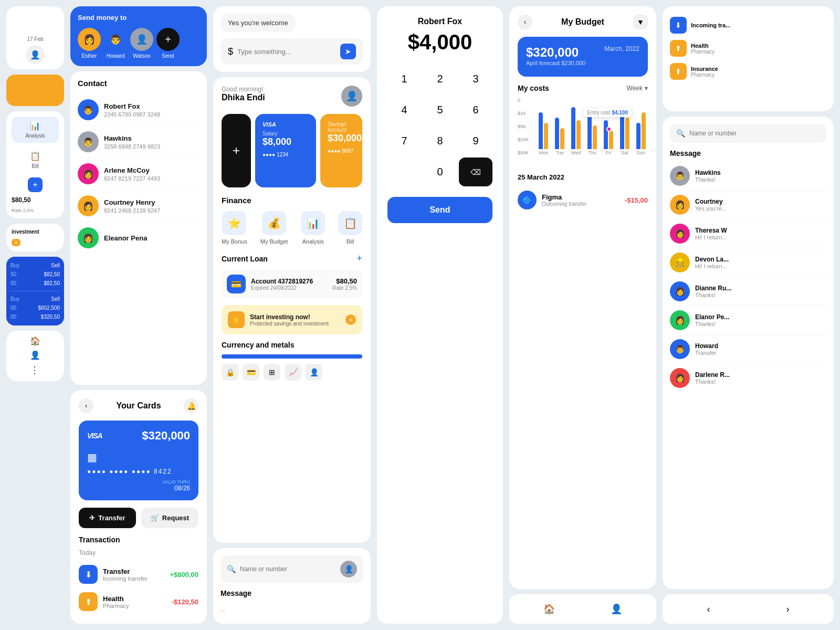 Image resolution: width=840 pixels, height=630 pixels. What do you see at coordinates (287, 51) in the screenshot?
I see `chat-input` at bounding box center [287, 51].